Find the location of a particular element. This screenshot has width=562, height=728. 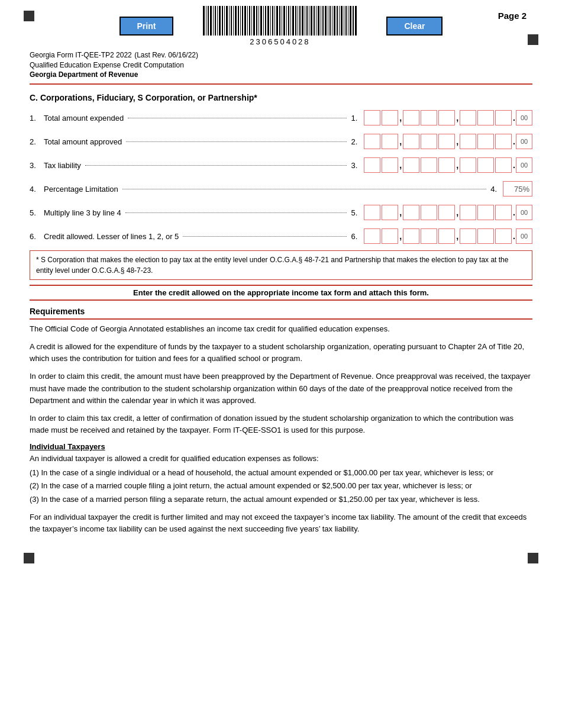

cents-cell-2: 00 is located at coordinates (524, 141).